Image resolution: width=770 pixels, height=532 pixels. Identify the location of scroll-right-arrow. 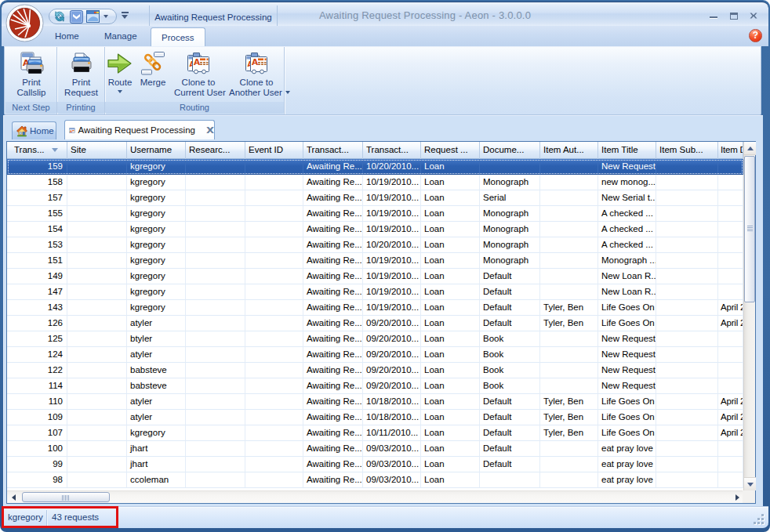
(737, 498).